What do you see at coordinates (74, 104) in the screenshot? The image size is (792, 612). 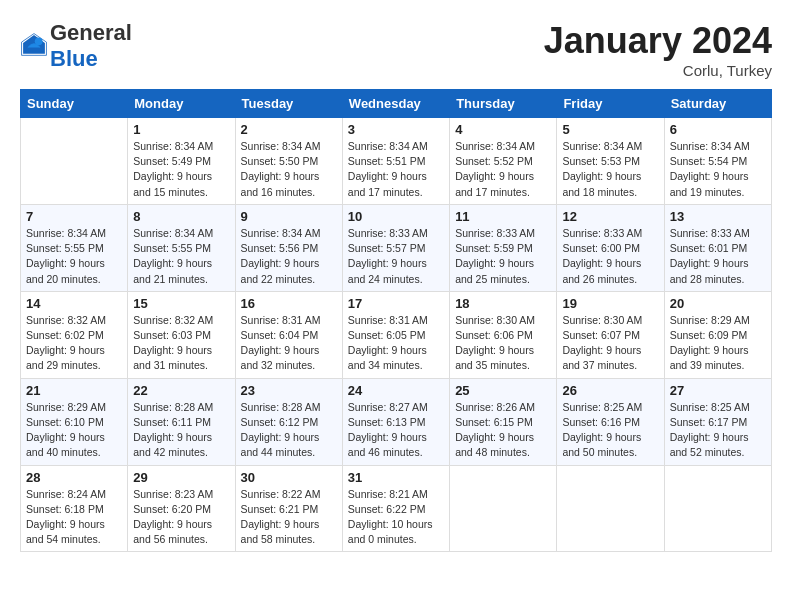 I see `col-sunday: Sunday` at bounding box center [74, 104].